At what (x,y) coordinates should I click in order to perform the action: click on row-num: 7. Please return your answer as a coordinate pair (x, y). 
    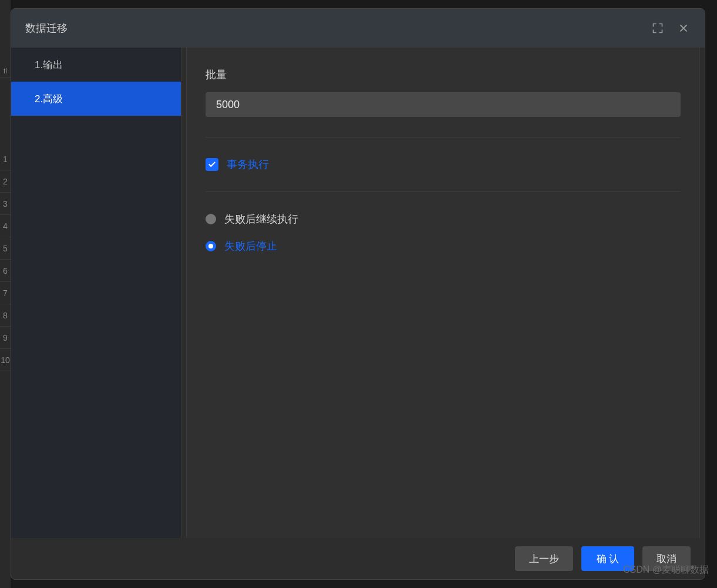
    Looking at the image, I should click on (5, 293).